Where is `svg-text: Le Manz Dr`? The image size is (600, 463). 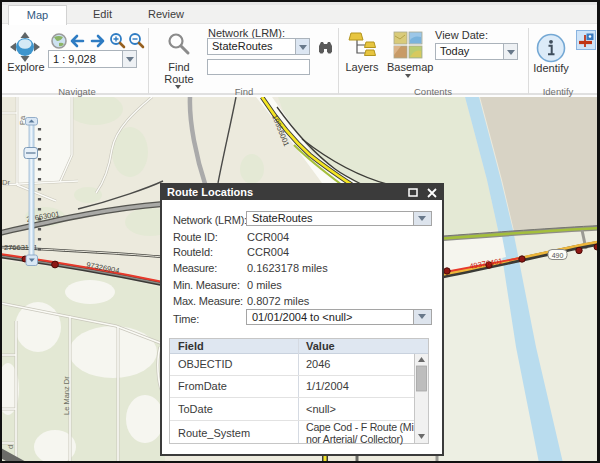 svg-text: Le Manz Dr is located at coordinates (66, 396).